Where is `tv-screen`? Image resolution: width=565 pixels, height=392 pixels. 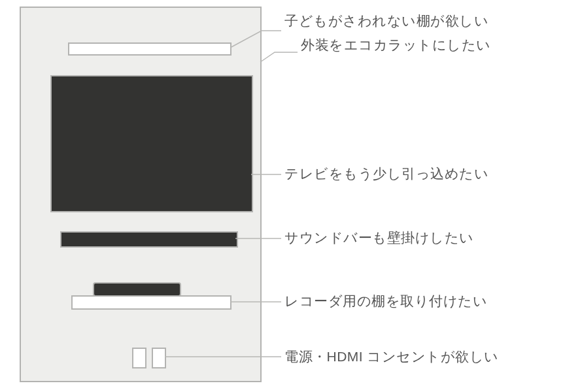 tv-screen is located at coordinates (152, 144).